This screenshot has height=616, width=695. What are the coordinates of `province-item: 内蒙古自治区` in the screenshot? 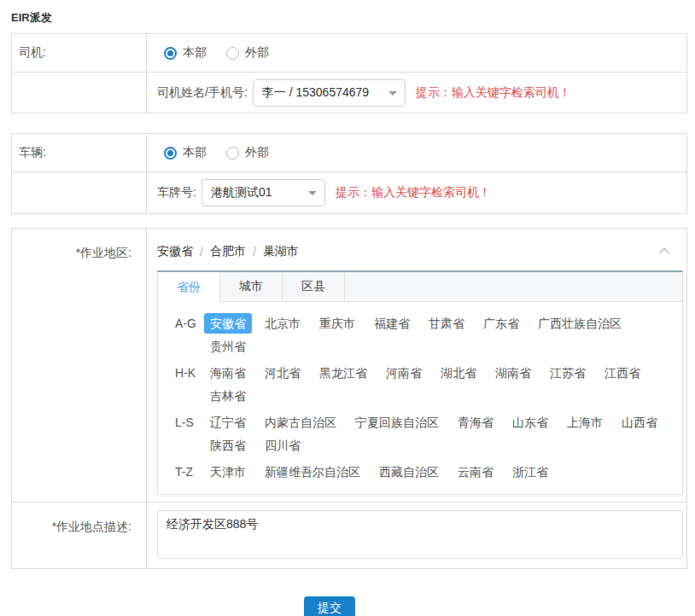 It's located at (301, 422).